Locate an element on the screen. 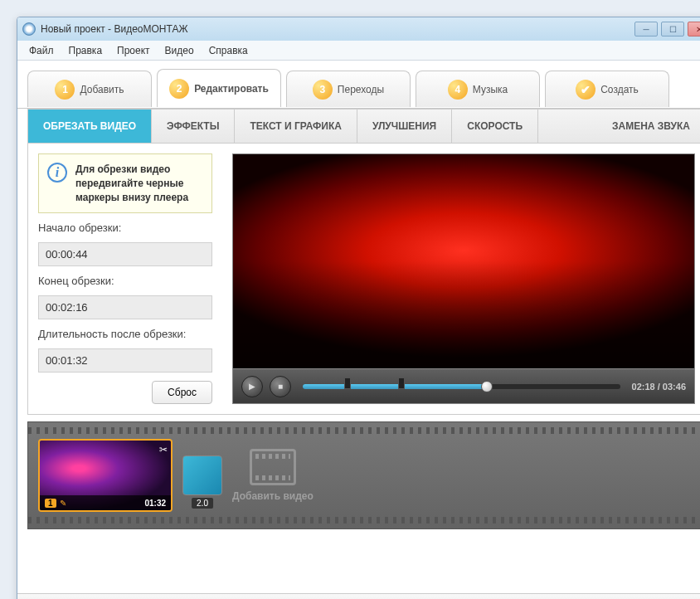 The width and height of the screenshot is (700, 599). trim-end-input: 00:02:16 is located at coordinates (125, 307).